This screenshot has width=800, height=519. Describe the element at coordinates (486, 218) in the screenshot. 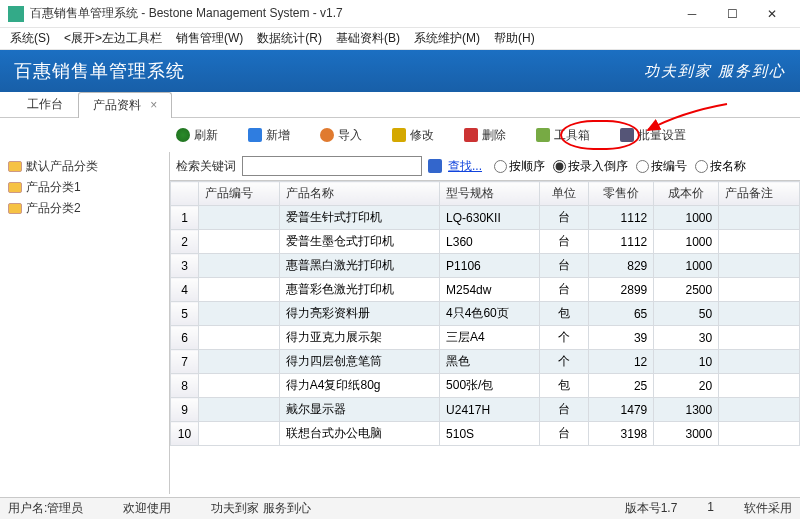

I see `table-row: 1爱普生针式打印机LQ-630KII台11121000` at that location.